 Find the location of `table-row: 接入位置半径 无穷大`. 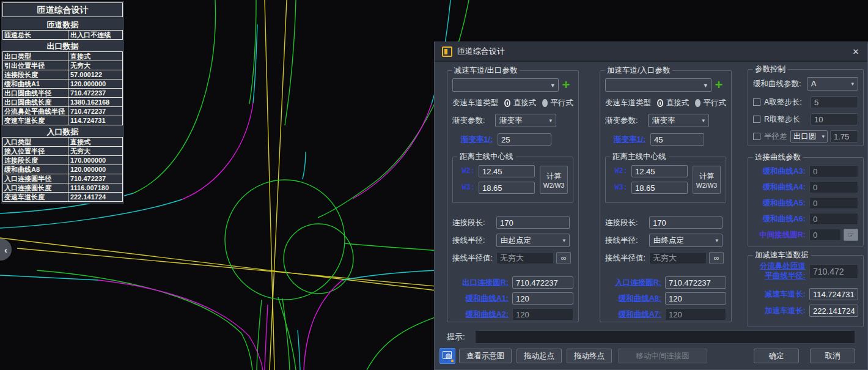

table-row: 接入位置半径 无穷大 is located at coordinates (62, 151).